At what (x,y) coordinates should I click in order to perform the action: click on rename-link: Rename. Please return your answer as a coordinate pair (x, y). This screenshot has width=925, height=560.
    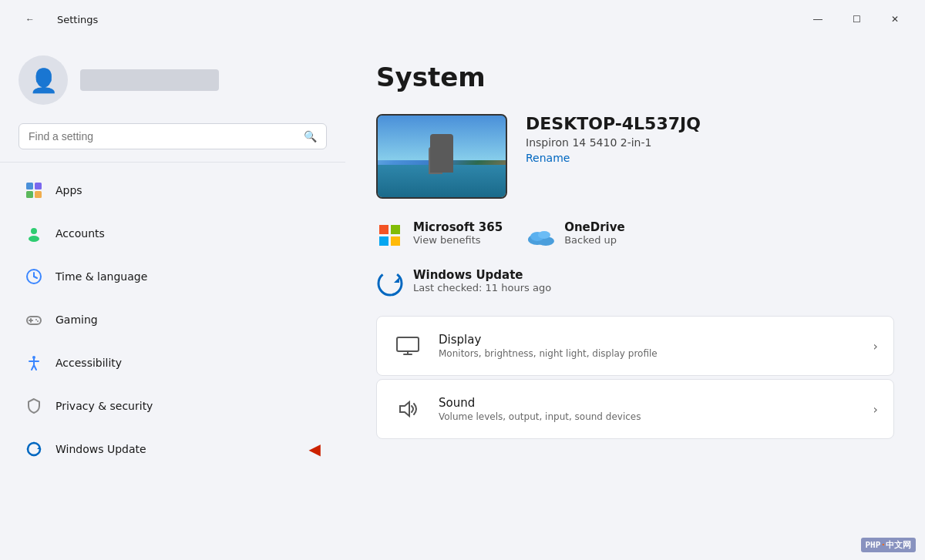
    Looking at the image, I should click on (614, 158).